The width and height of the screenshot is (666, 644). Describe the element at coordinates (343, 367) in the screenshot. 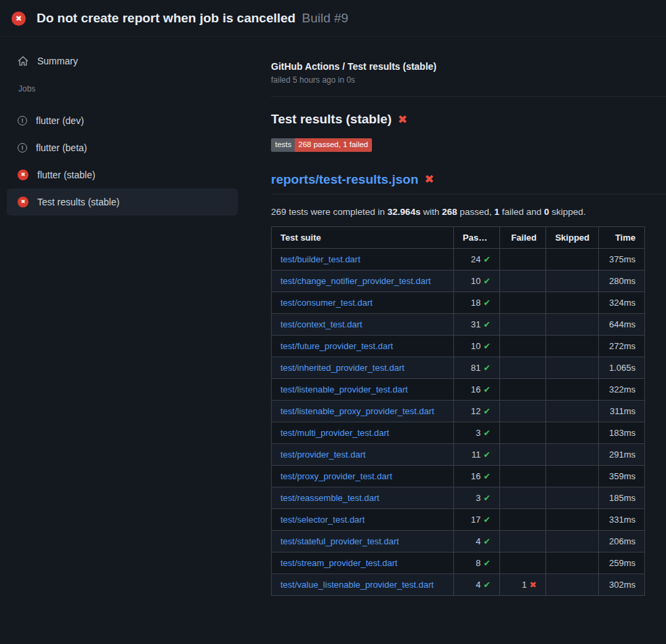

I see `suite-link: test/inherited_provider_test.dart` at that location.